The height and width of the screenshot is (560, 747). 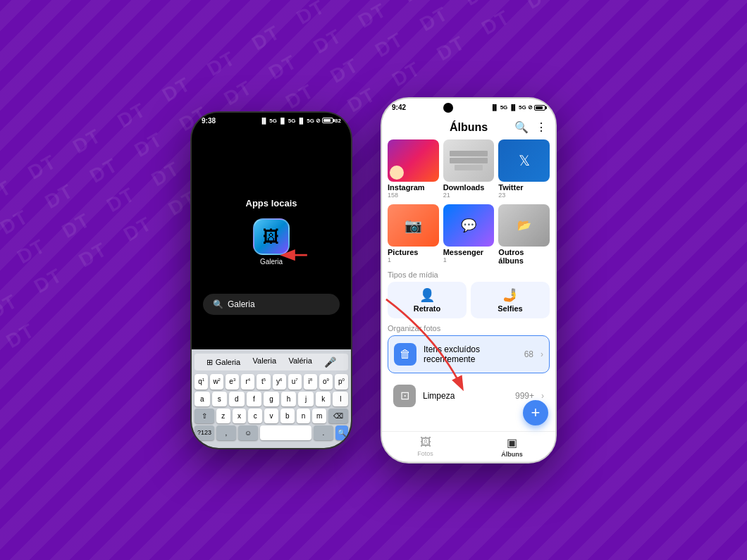 I want to click on key-o: o9, so click(x=326, y=382).